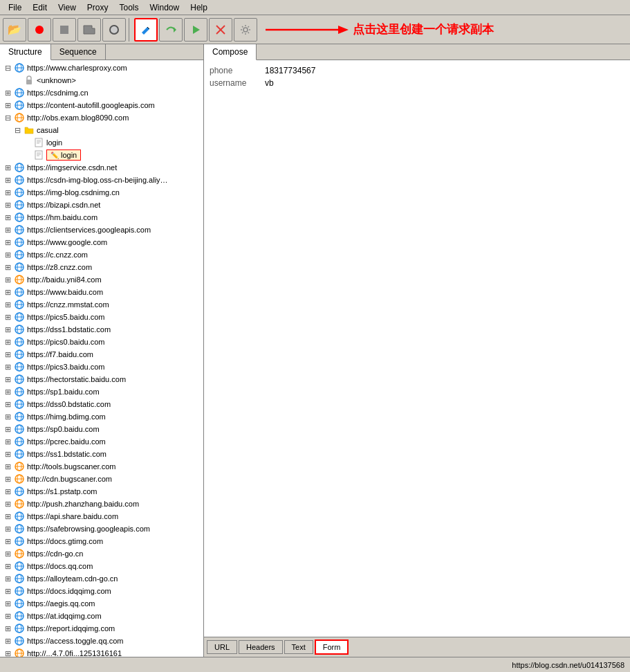 The height and width of the screenshot is (672, 630). I want to click on tree-item: ⊞https://himg.bdimg.com, so click(102, 417).